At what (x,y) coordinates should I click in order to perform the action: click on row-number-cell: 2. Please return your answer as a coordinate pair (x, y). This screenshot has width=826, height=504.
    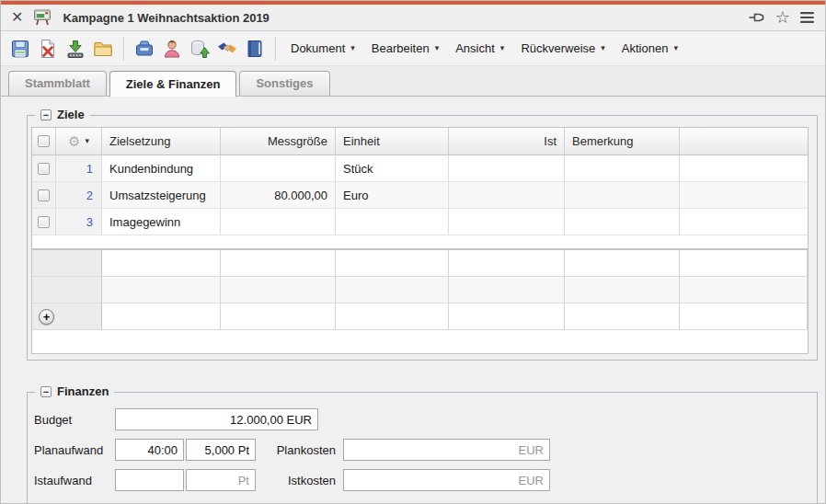
    Looking at the image, I should click on (79, 195).